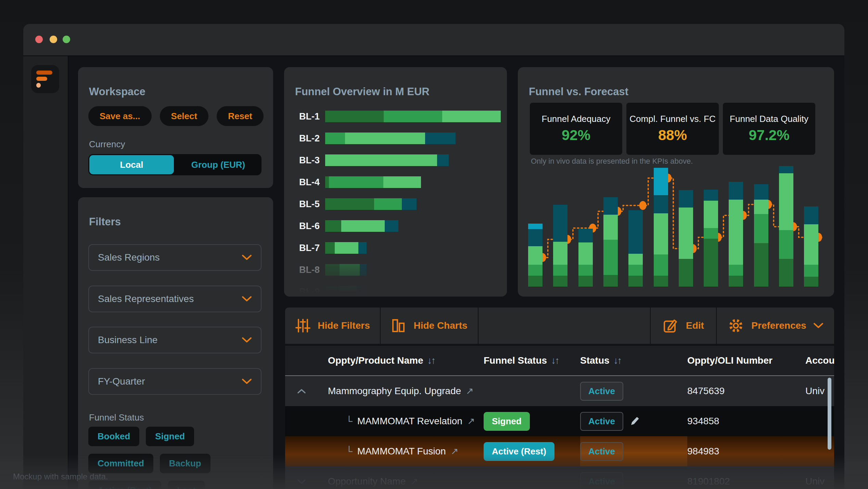  I want to click on sliders-icon, so click(303, 326).